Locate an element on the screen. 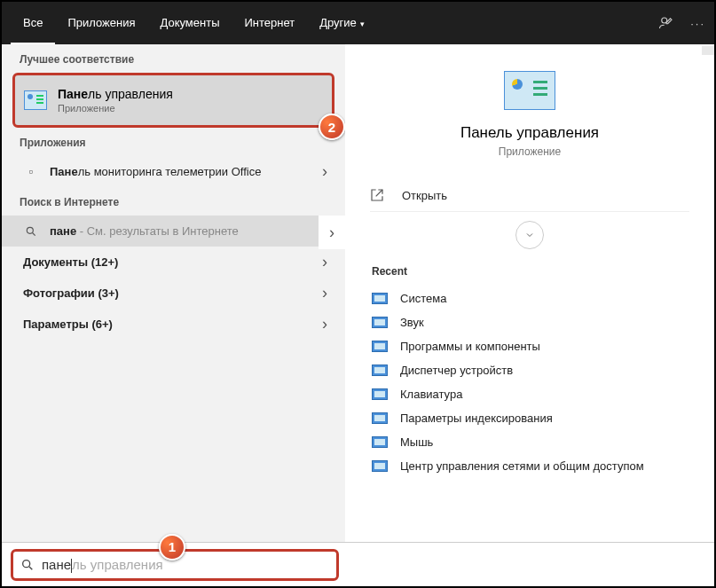  web-result-item: пане - См. результаты в Интернете is located at coordinates (174, 231).